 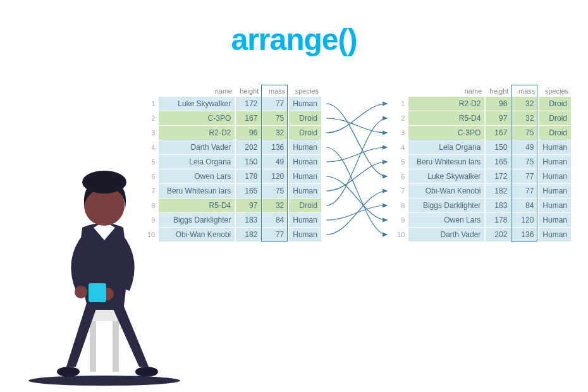 I want to click on table-row: 4Leia Organa15049Human, so click(x=482, y=147).